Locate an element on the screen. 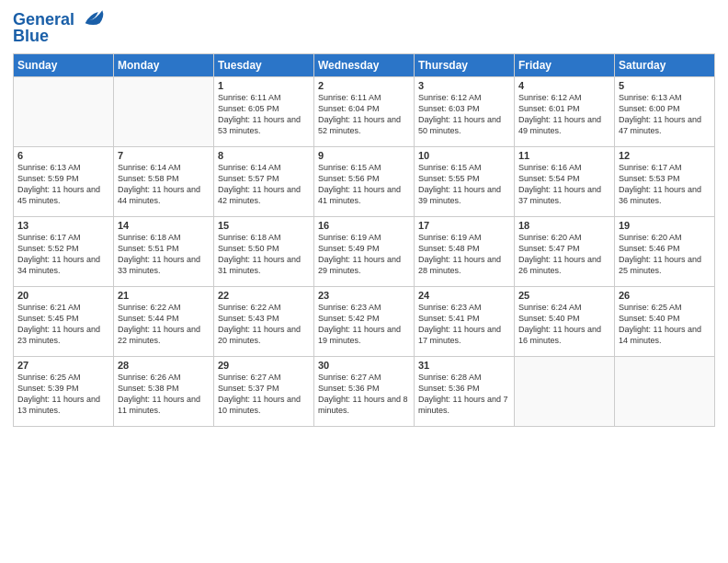 This screenshot has width=728, height=563. calendar-week-row: 13Sunrise: 6:17 AM Sunset: 5:52 PM Dayli… is located at coordinates (364, 251).